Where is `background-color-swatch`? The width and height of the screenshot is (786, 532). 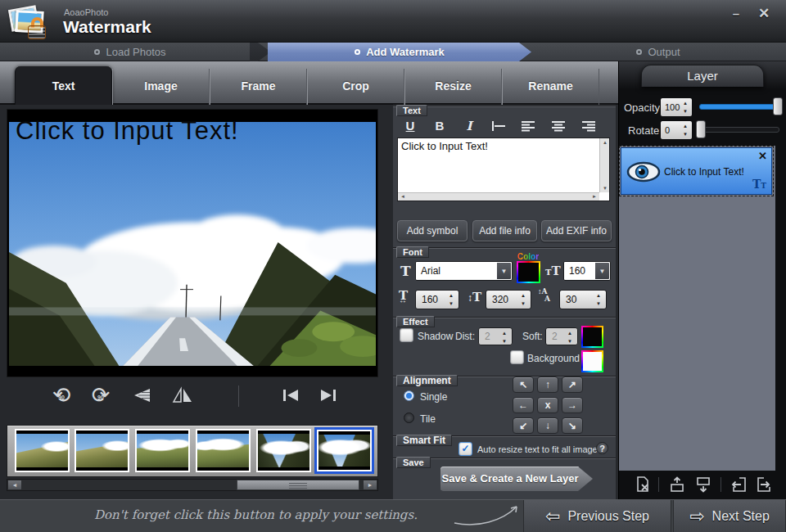
background-color-swatch is located at coordinates (593, 362).